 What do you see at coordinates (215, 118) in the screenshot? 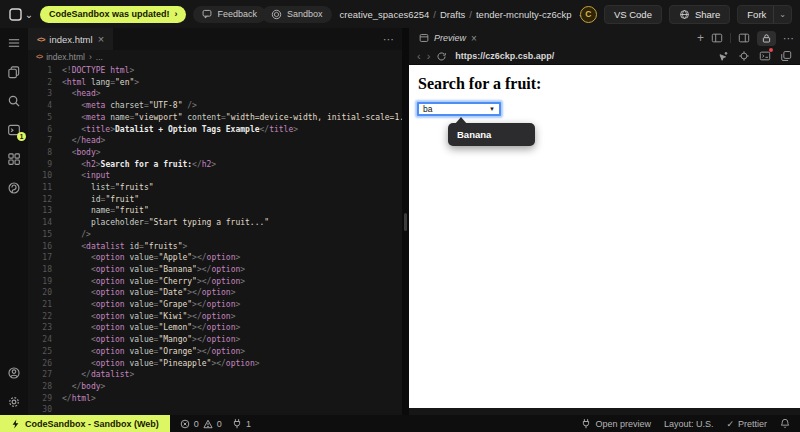
I see `code-line: 5 <meta name="viewport" content="width=d…` at bounding box center [215, 118].